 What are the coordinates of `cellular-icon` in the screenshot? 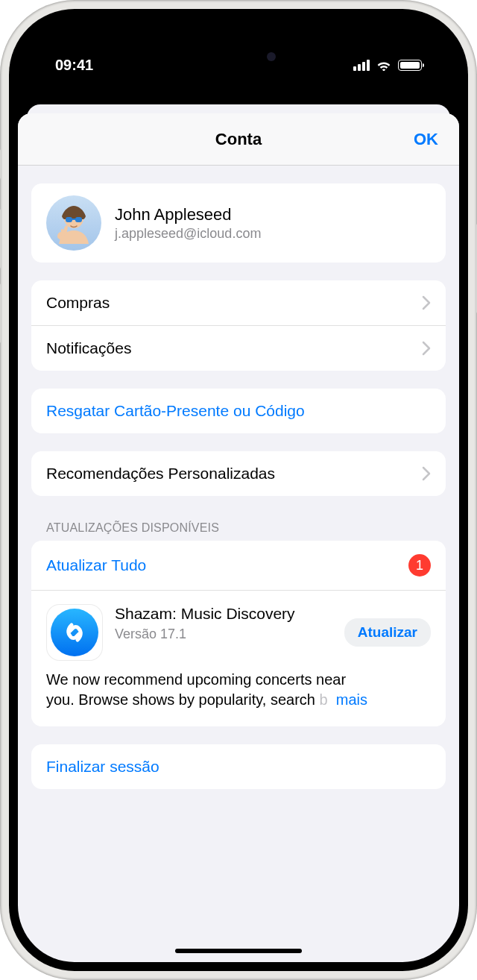 It's located at (361, 66).